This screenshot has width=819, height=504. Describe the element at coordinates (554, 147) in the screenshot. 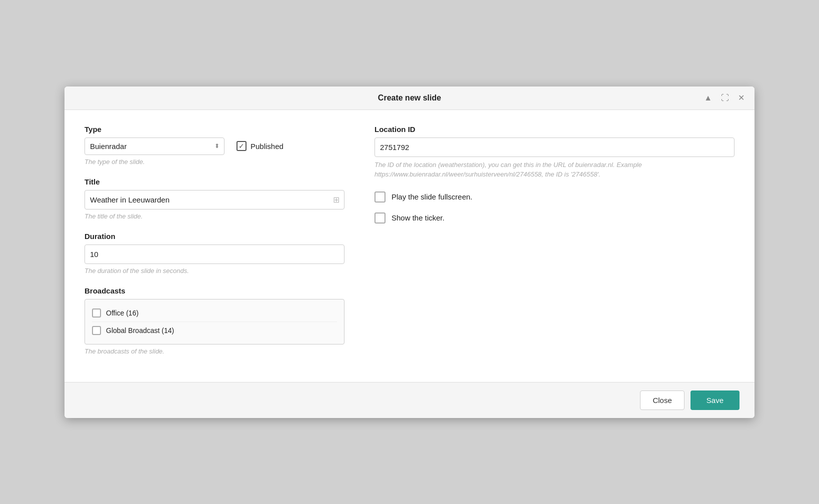

I see `location-id-input-wrapper` at that location.